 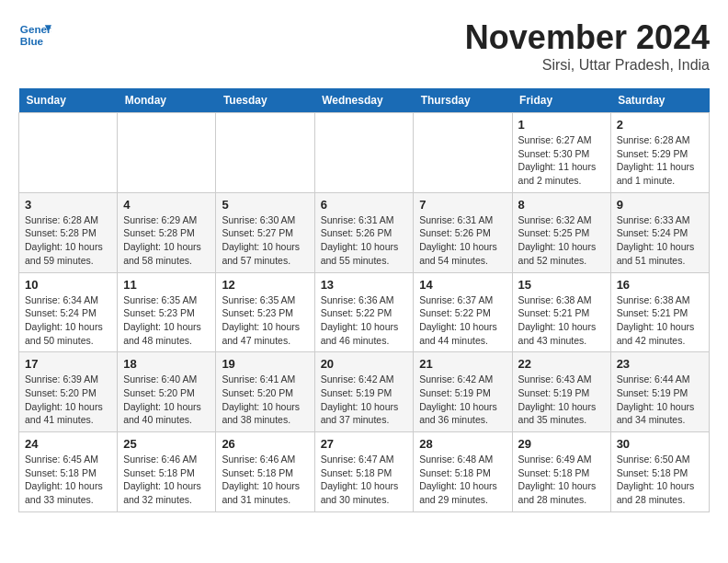 What do you see at coordinates (587, 46) in the screenshot?
I see `title-block: November 2024 Sirsi, Uttar Pradesh, Indi…` at bounding box center [587, 46].